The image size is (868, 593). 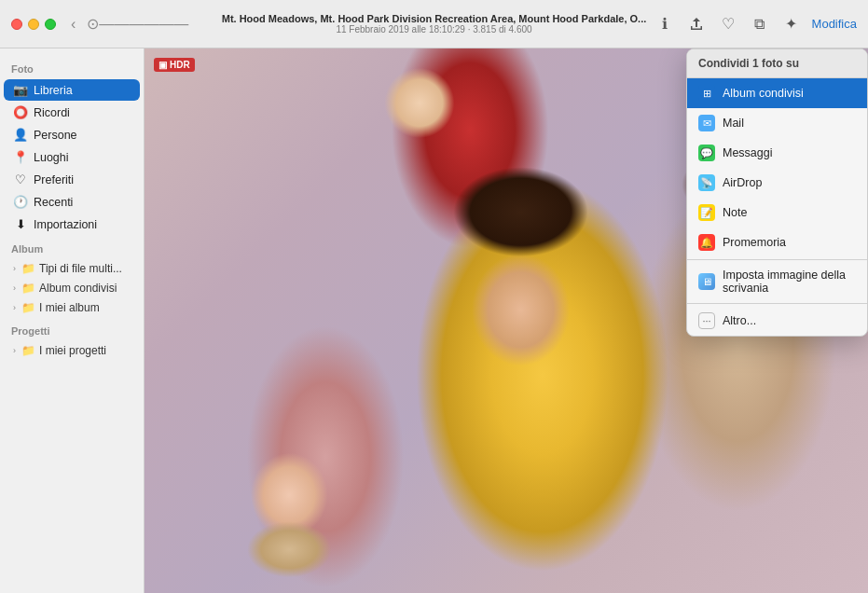 What do you see at coordinates (834, 24) in the screenshot?
I see `edit-button: Modifica` at bounding box center [834, 24].